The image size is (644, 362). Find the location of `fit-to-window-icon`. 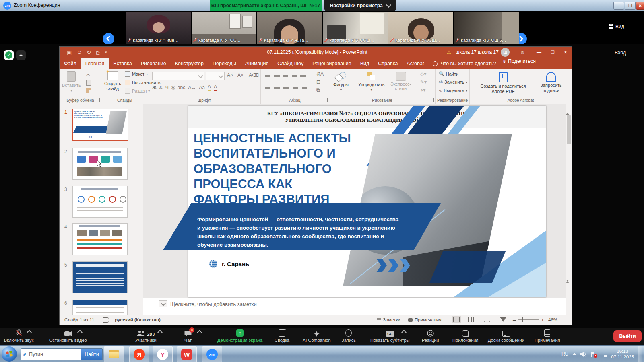

fit-to-window-icon is located at coordinates (565, 320).